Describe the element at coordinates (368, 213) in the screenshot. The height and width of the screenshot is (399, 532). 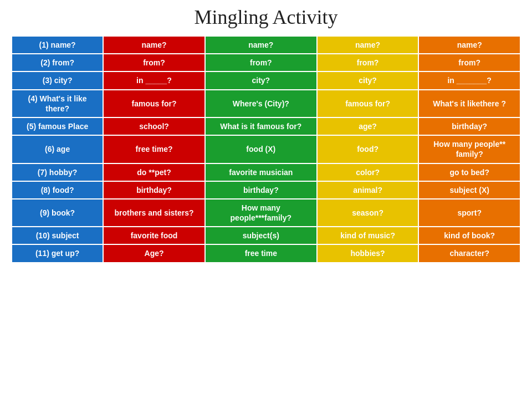
I see `cell-r8-c3: season?` at that location.